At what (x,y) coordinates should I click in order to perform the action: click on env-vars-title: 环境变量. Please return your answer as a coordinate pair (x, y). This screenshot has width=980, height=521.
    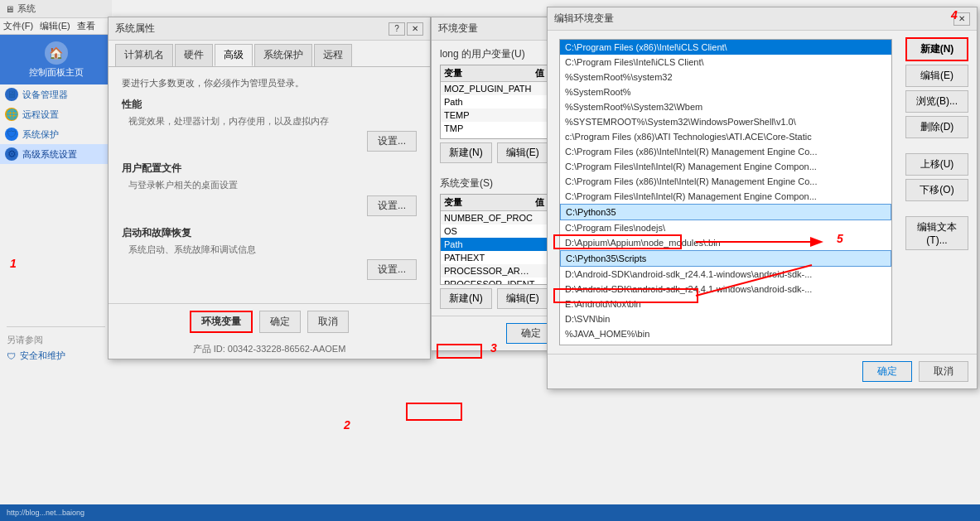
    Looking at the image, I should click on (458, 28).